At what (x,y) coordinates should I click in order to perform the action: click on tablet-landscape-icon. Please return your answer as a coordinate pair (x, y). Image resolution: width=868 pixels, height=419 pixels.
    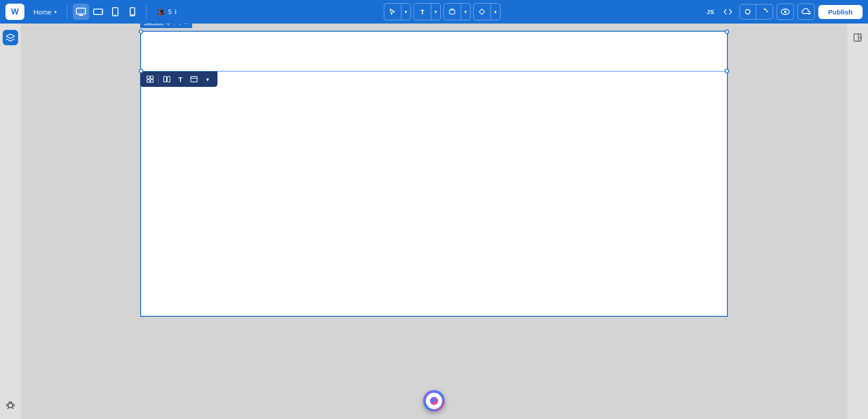
    Looking at the image, I should click on (98, 12).